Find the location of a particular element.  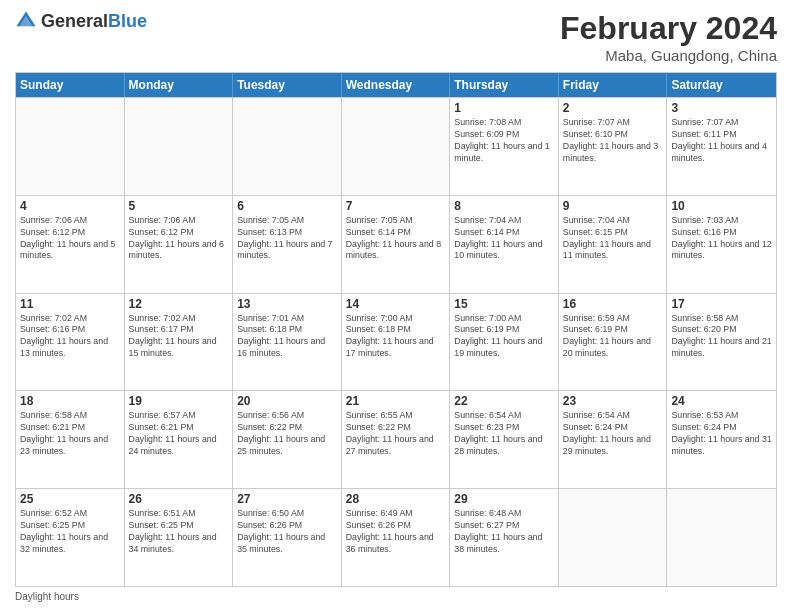

day-info: Sunrise: 7:04 AM Sunset: 6:14 PM Dayligh… is located at coordinates (504, 239).